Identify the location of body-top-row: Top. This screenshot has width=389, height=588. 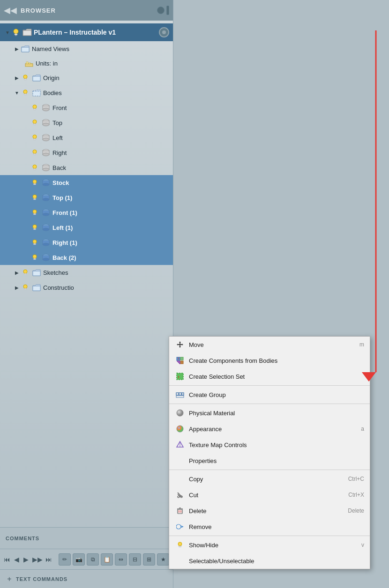
(86, 123).